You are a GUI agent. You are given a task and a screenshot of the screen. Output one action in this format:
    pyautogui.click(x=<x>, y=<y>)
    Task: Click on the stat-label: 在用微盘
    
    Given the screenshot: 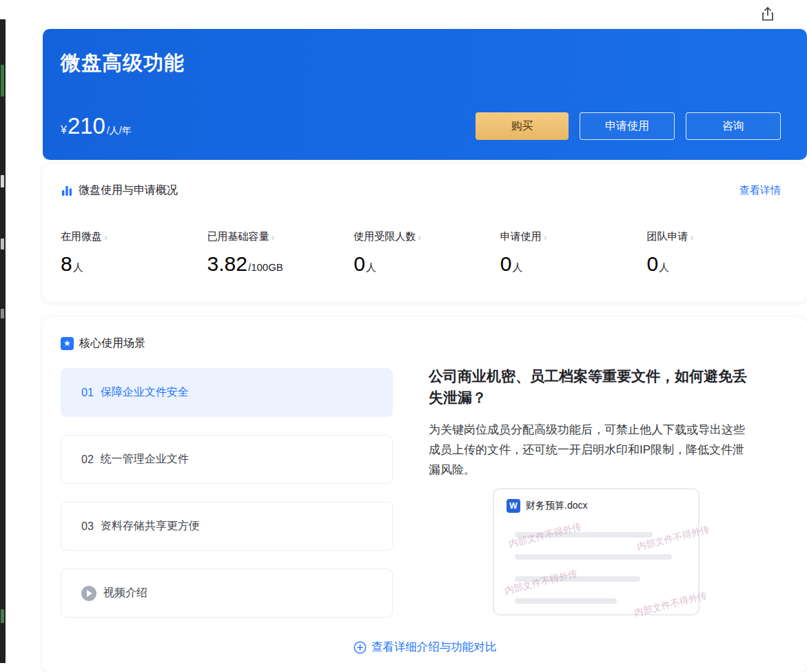 What is the action you would take?
    pyautogui.click(x=81, y=237)
    